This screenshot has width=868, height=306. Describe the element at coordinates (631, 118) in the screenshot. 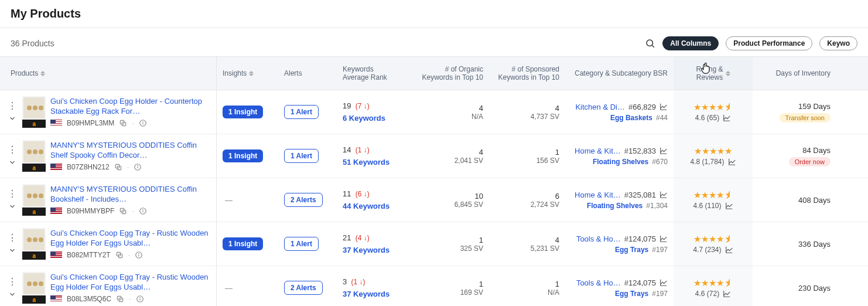

I see `subcategory-link: Egg Baskets` at that location.